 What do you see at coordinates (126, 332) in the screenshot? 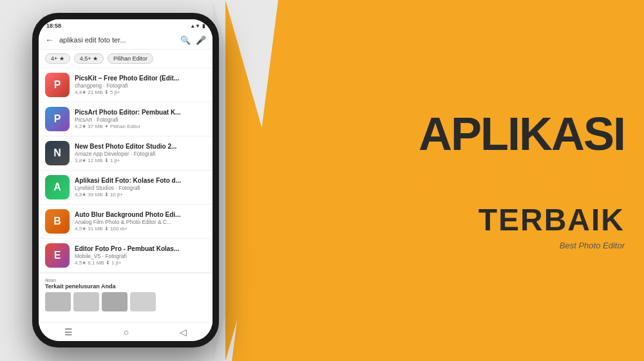
I see `nav-home-button: ○` at bounding box center [126, 332].